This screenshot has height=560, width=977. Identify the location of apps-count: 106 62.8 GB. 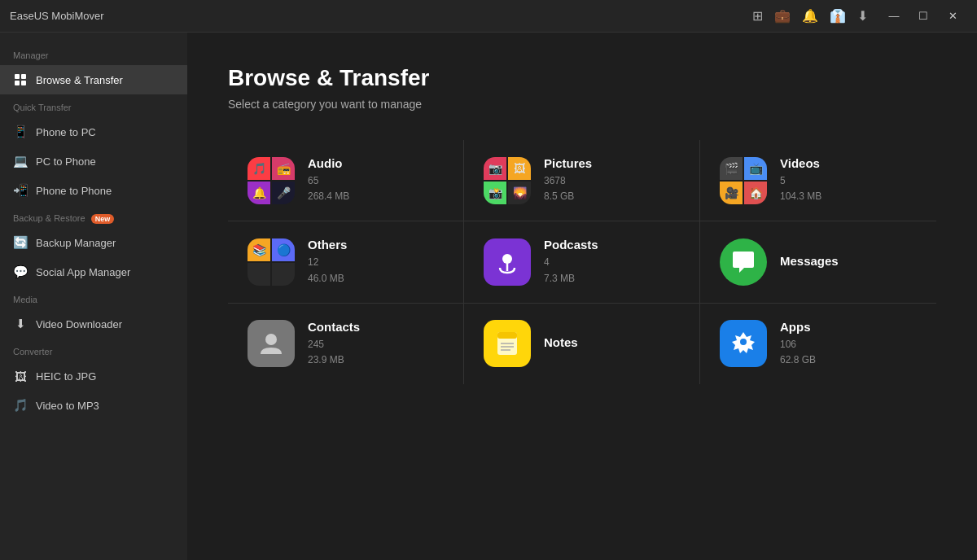
(848, 352).